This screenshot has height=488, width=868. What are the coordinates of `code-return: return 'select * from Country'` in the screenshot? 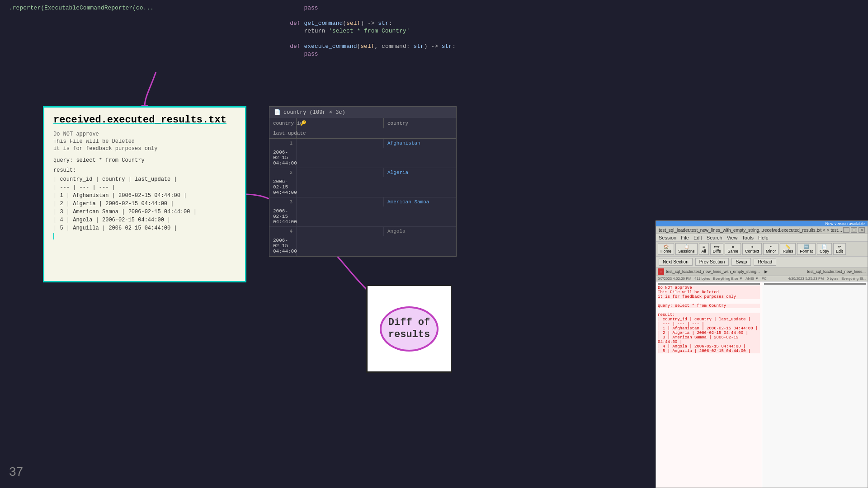 It's located at (448, 31).